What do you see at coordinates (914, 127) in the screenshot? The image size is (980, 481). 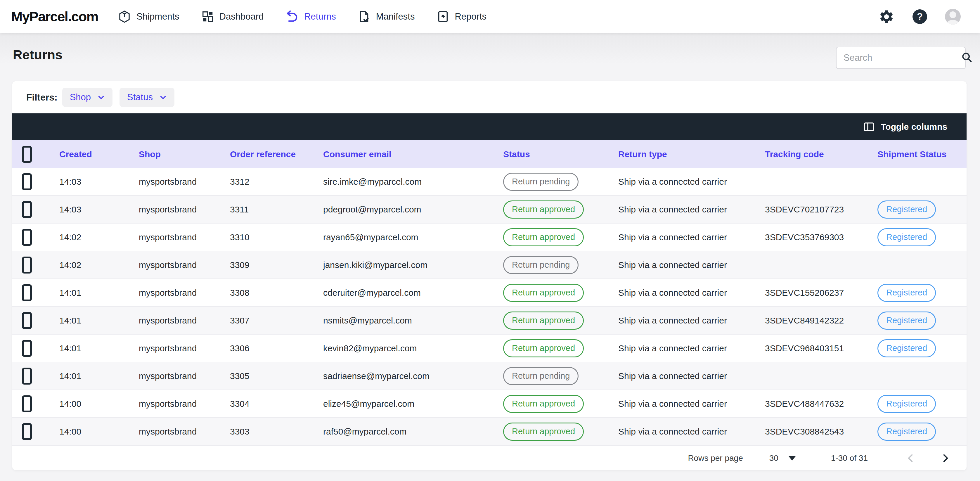 I see `toggle-columns-label: Toggle columns` at bounding box center [914, 127].